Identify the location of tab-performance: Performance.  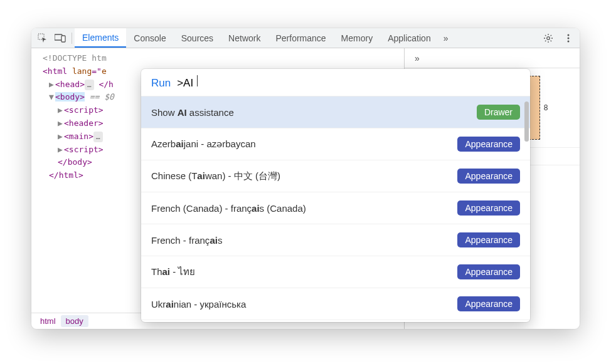
(300, 38).